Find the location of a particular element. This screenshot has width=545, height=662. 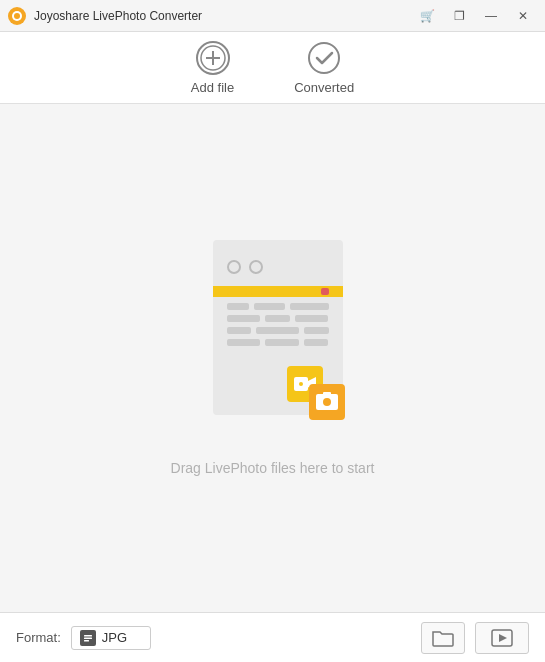

bottom-bar: Format: JPG is located at coordinates (272, 637).